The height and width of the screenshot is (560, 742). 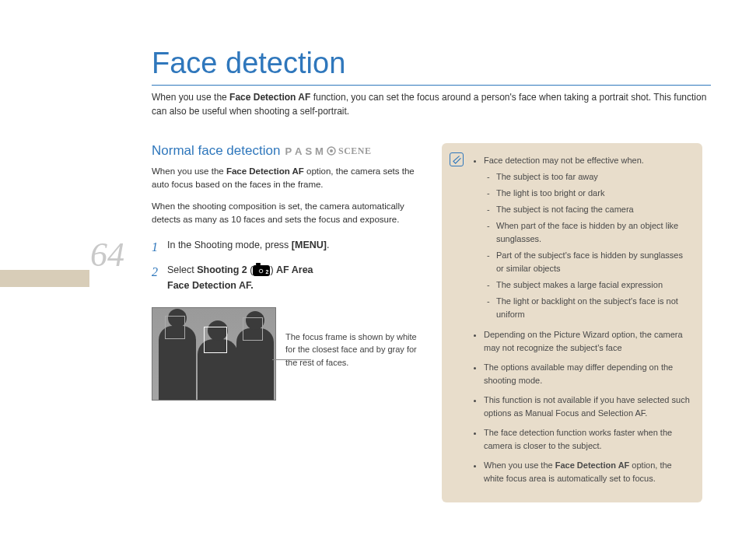 What do you see at coordinates (261, 271) in the screenshot?
I see `camera-icon: 2` at bounding box center [261, 271].